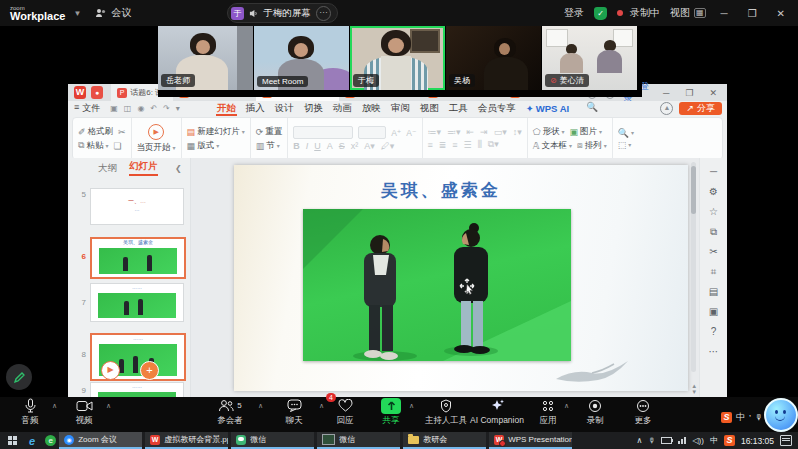 This screenshot has width=798, height=449. Describe the element at coordinates (388, 146) in the screenshot. I see `highlight-button: 🖊▾` at that location.